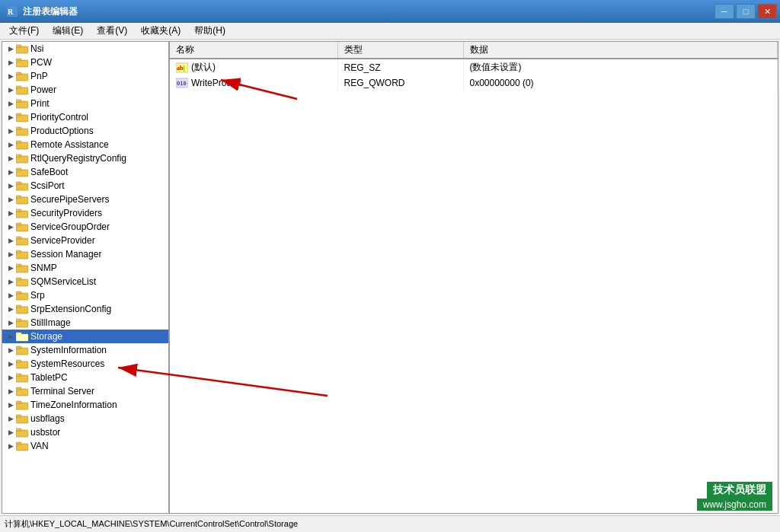  I want to click on minimize-button: ─, so click(724, 11).